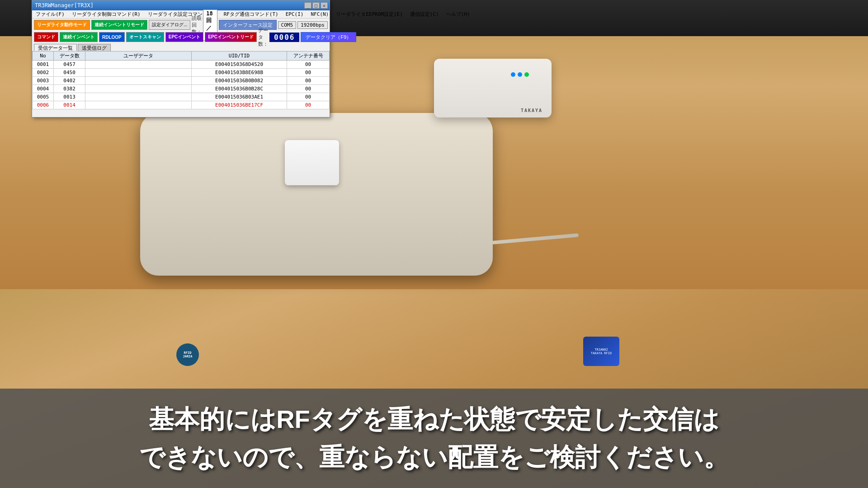  What do you see at coordinates (181, 37) in the screenshot?
I see `toolbar-row2: コマンド 連続インベント RDLOOP オートスキャン EPCインベント EPC…` at bounding box center [181, 37].